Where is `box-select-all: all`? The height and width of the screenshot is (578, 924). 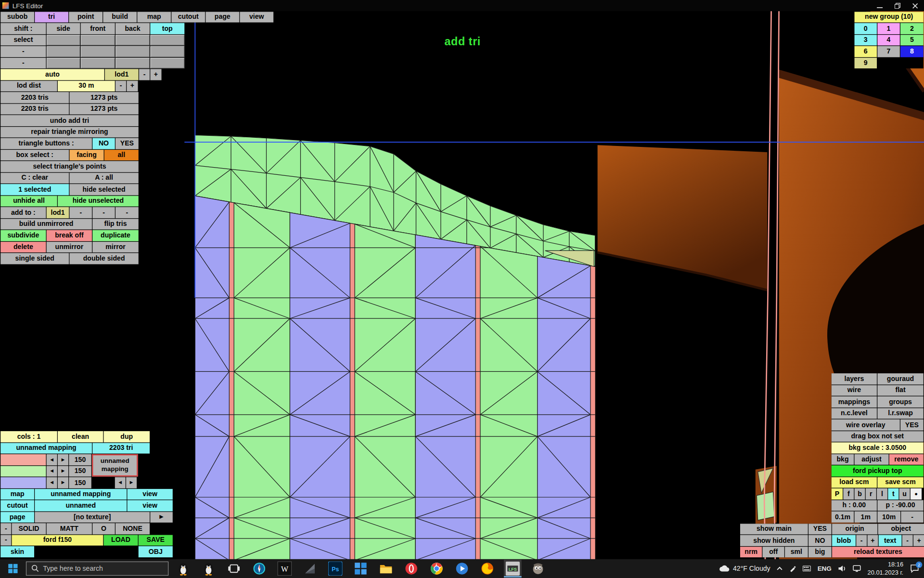 box-select-all: all is located at coordinates (121, 155).